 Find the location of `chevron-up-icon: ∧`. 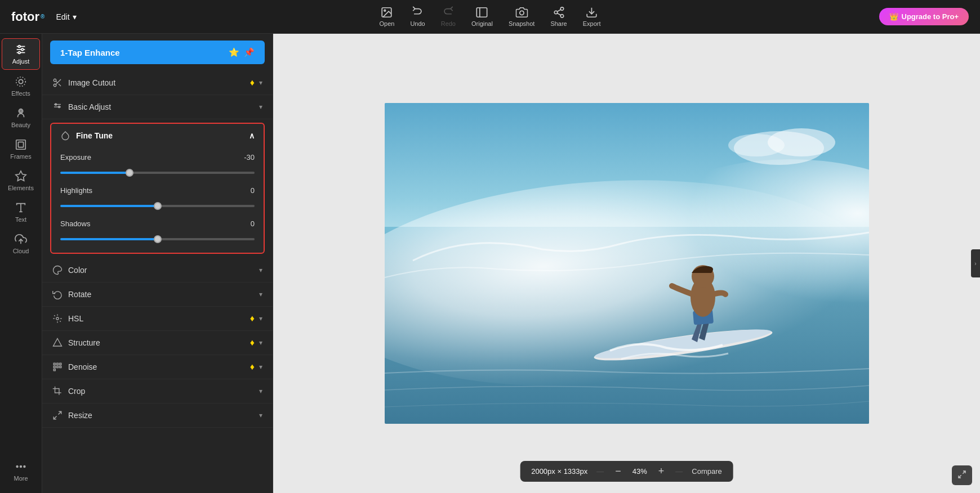

chevron-up-icon: ∧ is located at coordinates (252, 136).